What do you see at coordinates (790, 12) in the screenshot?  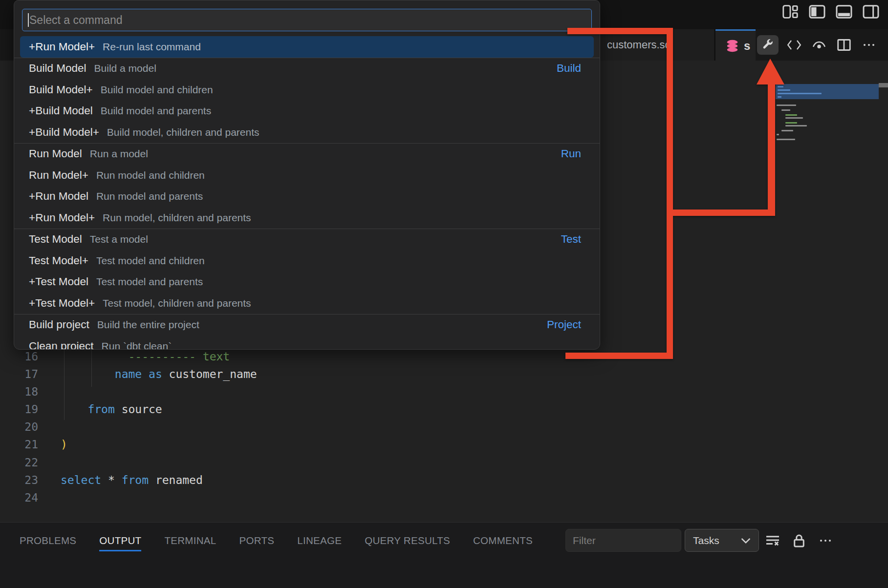 I see `customize-layout-icon` at bounding box center [790, 12].